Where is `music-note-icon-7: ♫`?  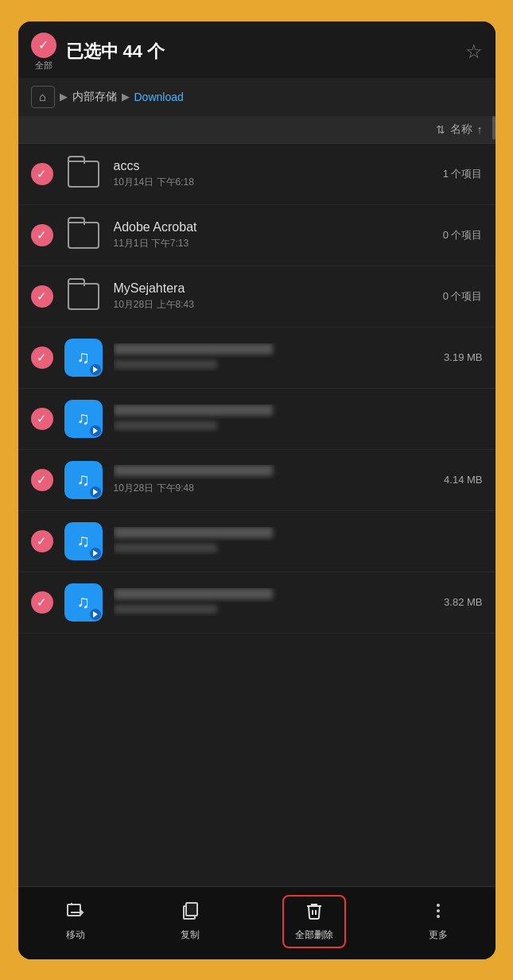 music-note-icon-7: ♫ is located at coordinates (83, 541).